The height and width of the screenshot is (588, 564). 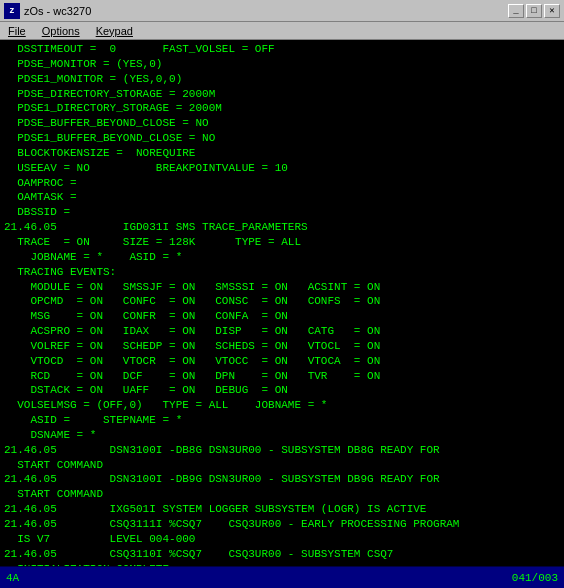 What do you see at coordinates (282, 138) in the screenshot?
I see `terminal-line: PDSE1_BUFFER_BEYOND_CLOSE = NO` at bounding box center [282, 138].